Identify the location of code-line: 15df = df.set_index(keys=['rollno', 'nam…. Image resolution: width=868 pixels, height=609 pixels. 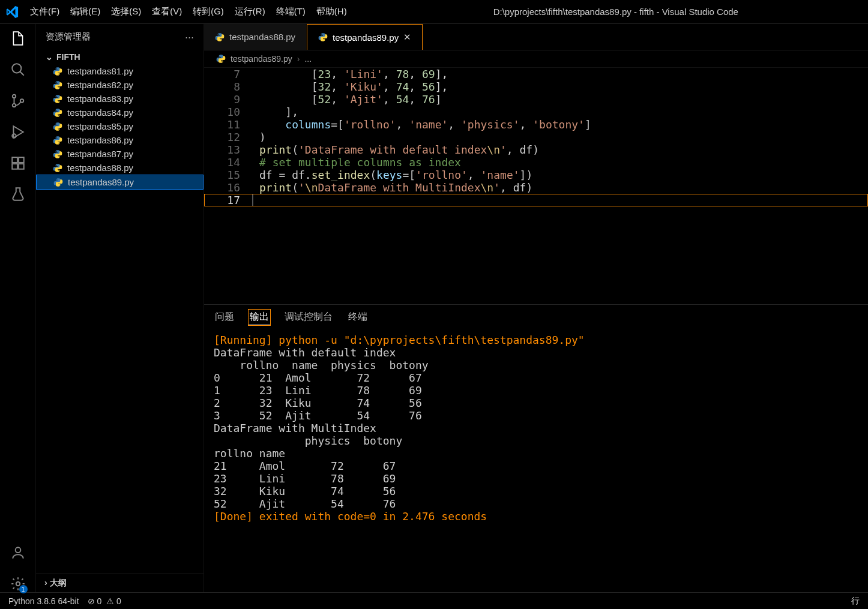
(536, 175).